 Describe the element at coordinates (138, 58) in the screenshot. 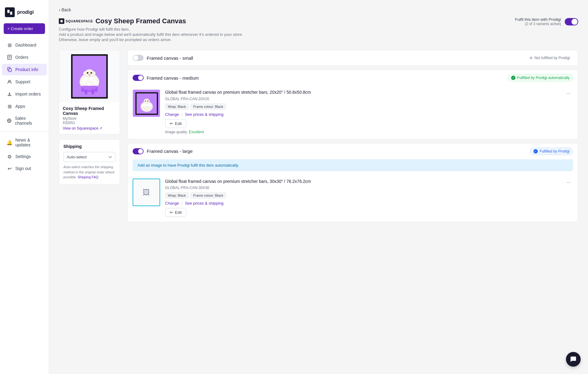

I see `variant-toggle-small` at that location.